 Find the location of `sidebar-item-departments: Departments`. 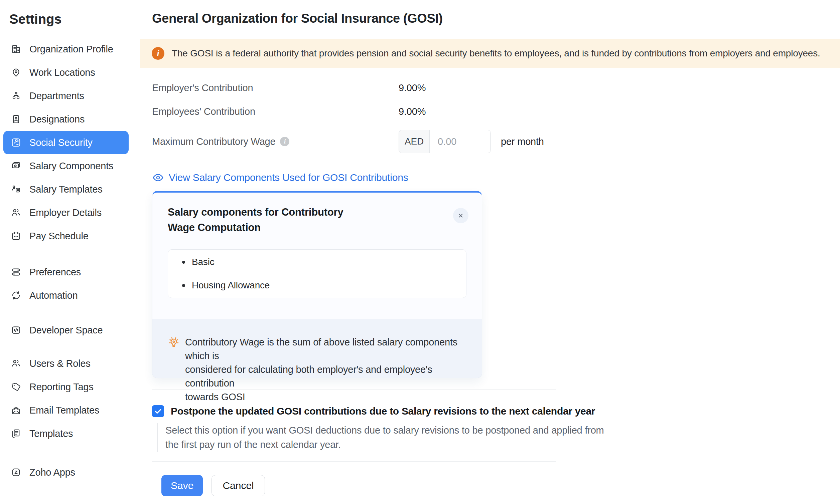

sidebar-item-departments: Departments is located at coordinates (66, 96).